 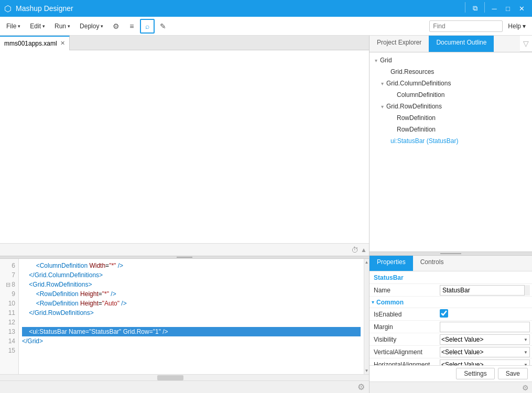 What do you see at coordinates (147, 26) in the screenshot?
I see `search-icon-button: ⌕` at bounding box center [147, 26].